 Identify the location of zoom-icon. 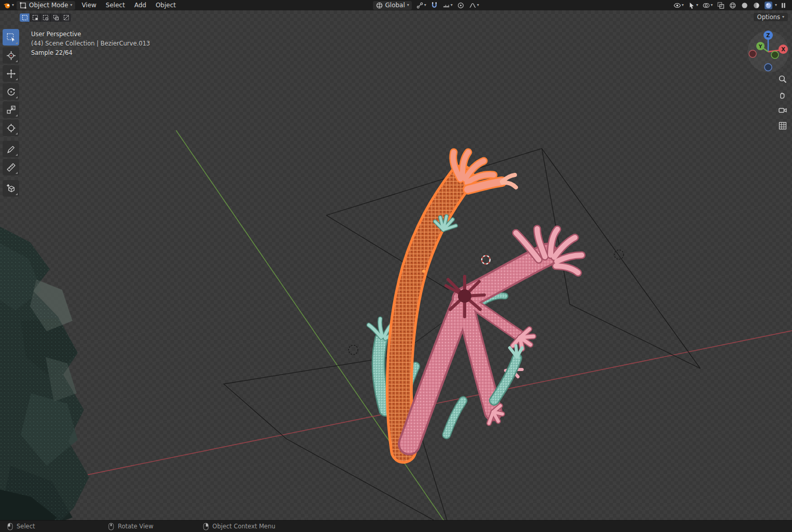
(783, 79).